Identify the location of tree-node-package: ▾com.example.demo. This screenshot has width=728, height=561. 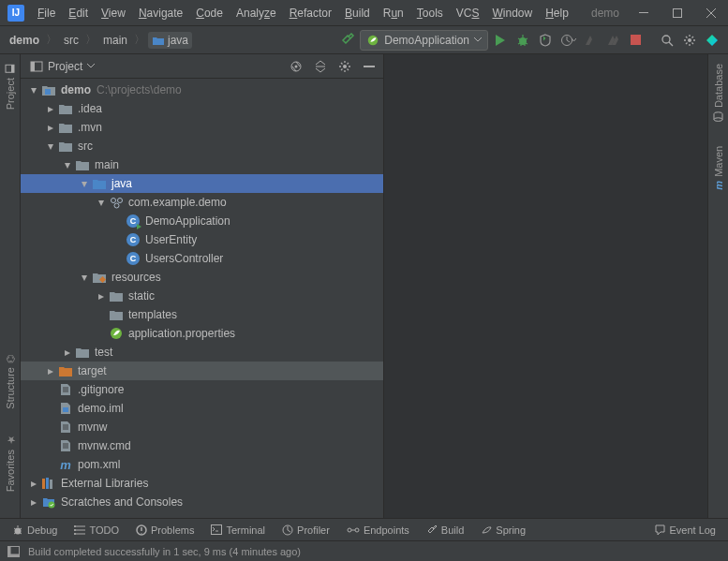
(202, 202).